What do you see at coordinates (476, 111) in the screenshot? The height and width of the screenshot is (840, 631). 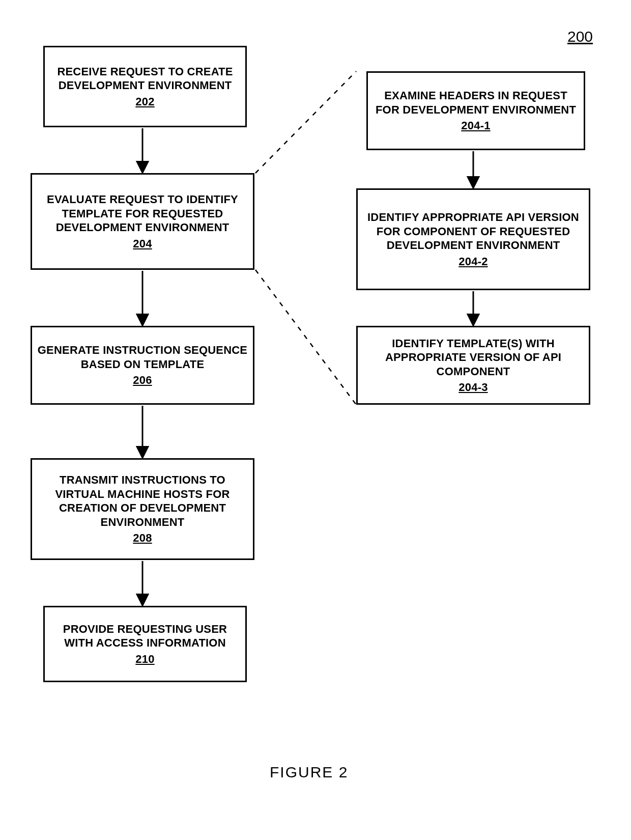 I see `step-204-1: EXAMINE HEADERS IN REQUEST FOR DEVELOPME…` at bounding box center [476, 111].